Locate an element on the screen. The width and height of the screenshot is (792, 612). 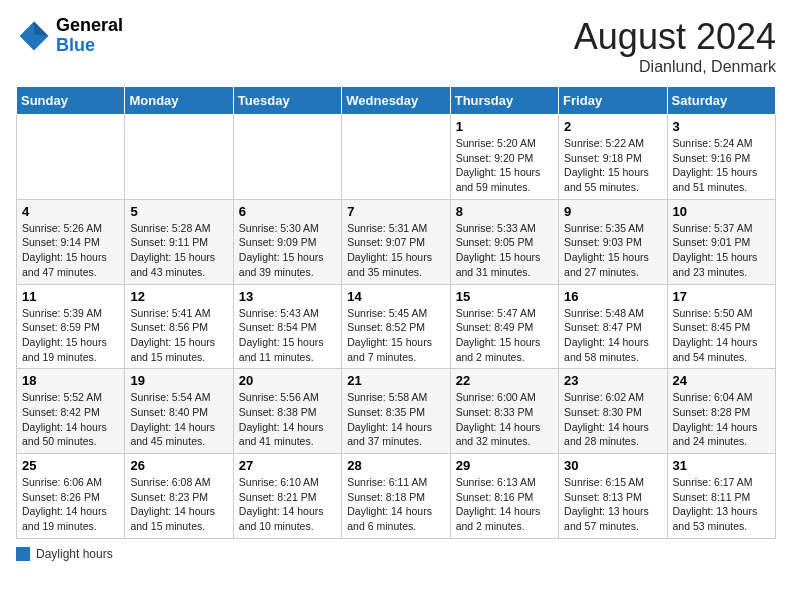
day-info: Sunrise: 6:06 AMSunset: 8:26 PMDaylight:… is located at coordinates (70, 504).